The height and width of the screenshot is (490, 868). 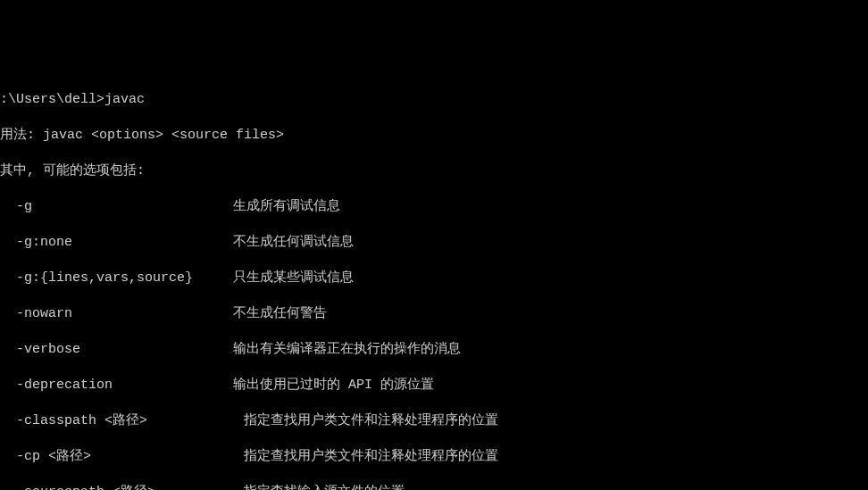 What do you see at coordinates (434, 136) in the screenshot?
I see `usage-line: 用法: javac <options> <source files>` at bounding box center [434, 136].